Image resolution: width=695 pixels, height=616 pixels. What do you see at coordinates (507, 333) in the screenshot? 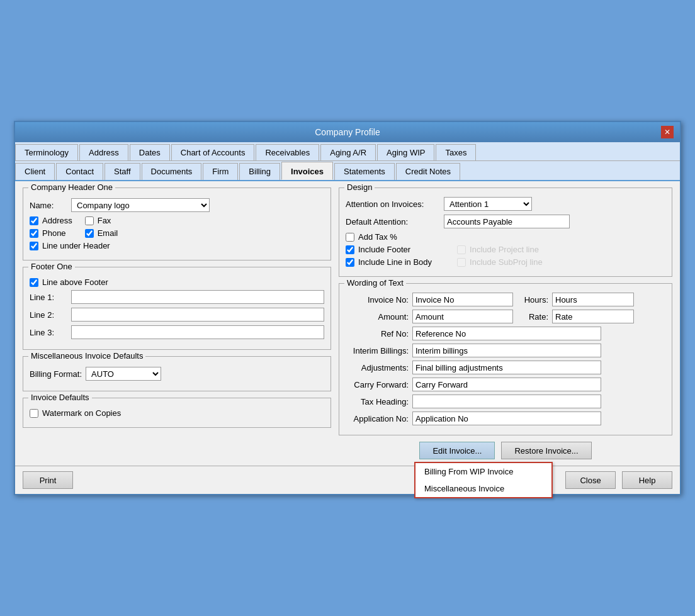
I see `ref-no-input` at bounding box center [507, 333].